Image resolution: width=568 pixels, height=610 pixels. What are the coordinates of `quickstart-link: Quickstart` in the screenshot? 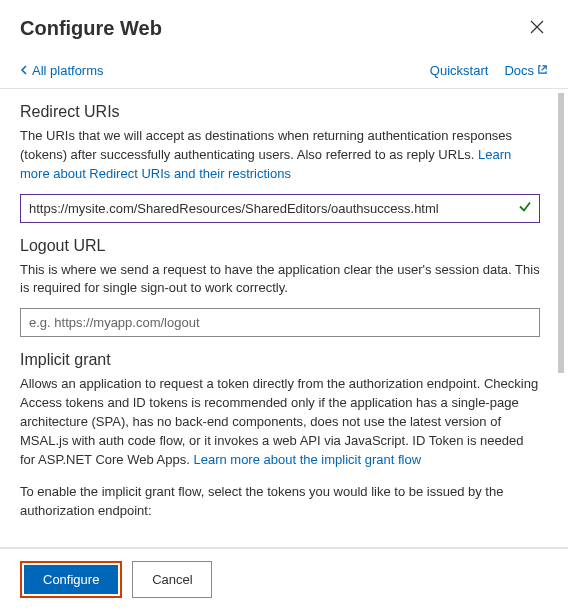 It's located at (460, 70).